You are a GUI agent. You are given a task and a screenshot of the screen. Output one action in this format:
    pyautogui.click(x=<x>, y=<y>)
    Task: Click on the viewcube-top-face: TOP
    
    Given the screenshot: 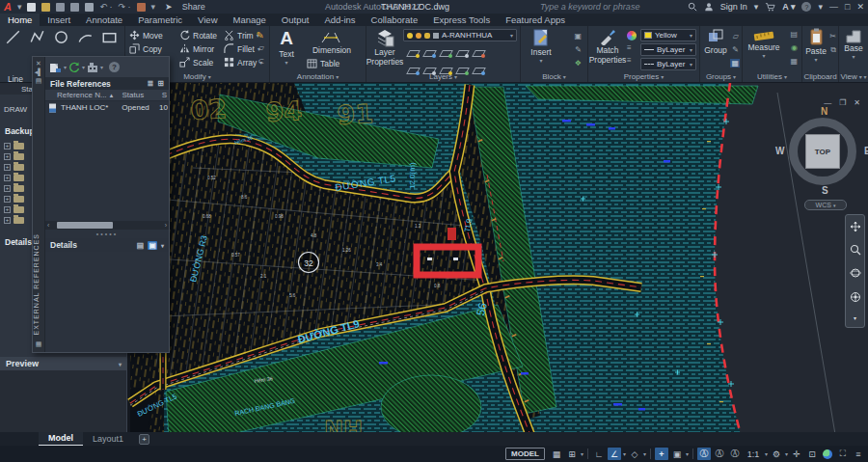 What is the action you would take?
    pyautogui.click(x=823, y=151)
    